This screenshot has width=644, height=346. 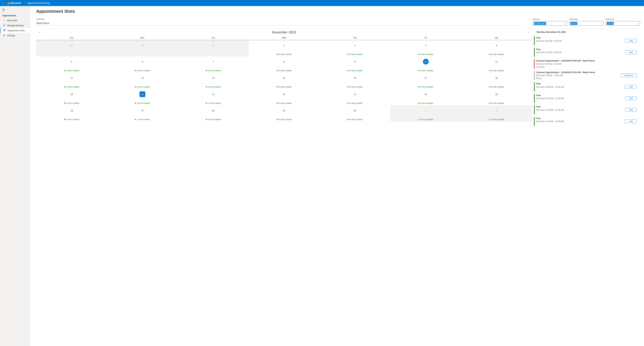 I want to click on calendar-day: 120 slots available, so click(x=284, y=48).